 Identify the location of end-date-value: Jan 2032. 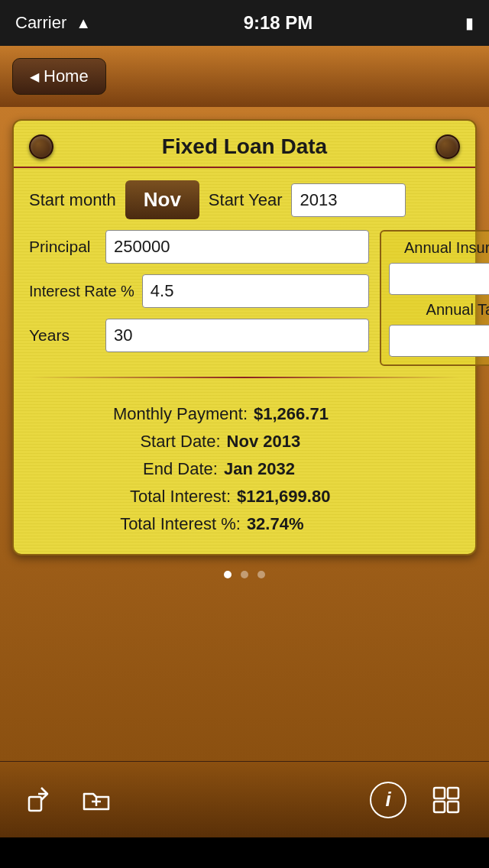
(285, 469).